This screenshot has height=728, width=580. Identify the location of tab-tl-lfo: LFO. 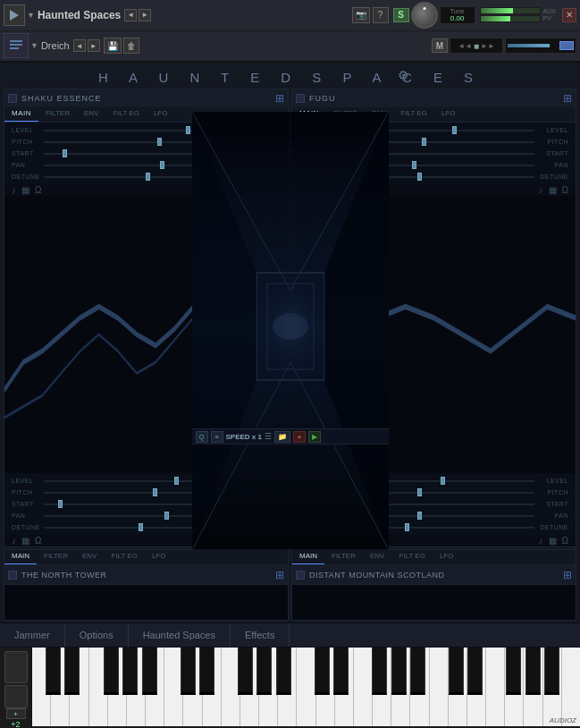
(161, 114).